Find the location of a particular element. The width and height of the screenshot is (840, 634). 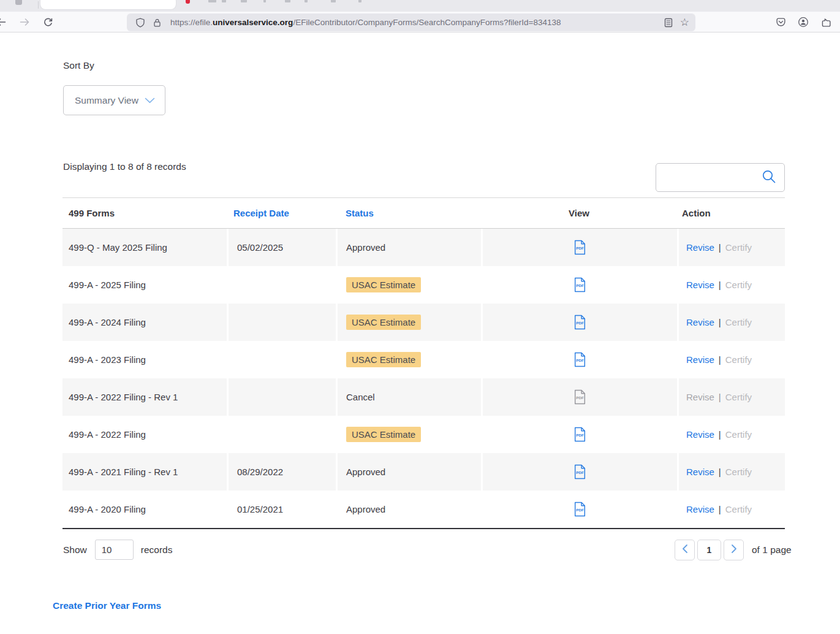

back-button is located at coordinates (4, 22).